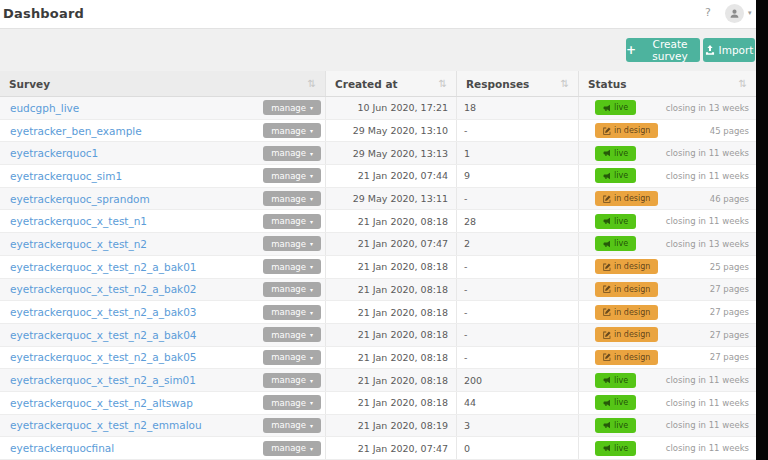 The height and width of the screenshot is (460, 768). Describe the element at coordinates (44, 108) in the screenshot. I see `survey-link: eudcgph_live` at that location.